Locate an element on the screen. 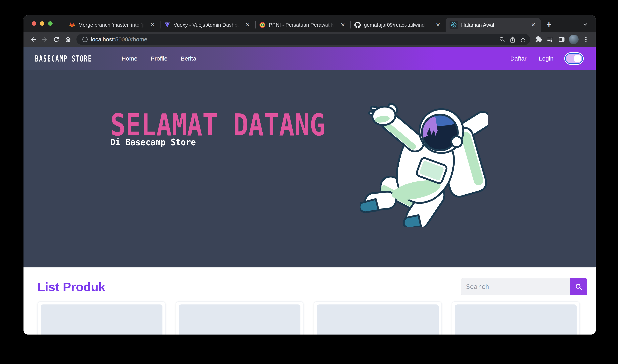 The image size is (618, 364). macos-traffic-lights is located at coordinates (49, 24).